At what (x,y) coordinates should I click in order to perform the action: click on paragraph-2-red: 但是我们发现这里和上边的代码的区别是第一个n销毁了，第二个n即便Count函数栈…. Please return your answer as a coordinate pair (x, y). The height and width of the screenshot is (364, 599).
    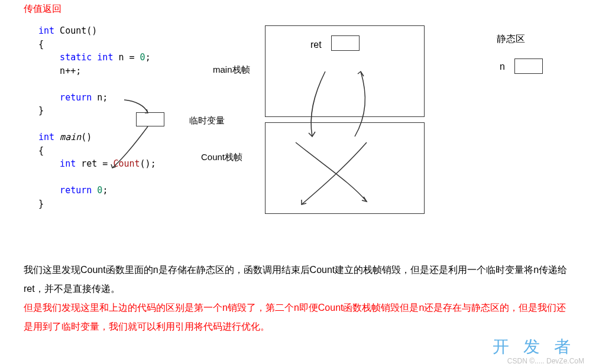
    Looking at the image, I should click on (299, 317).